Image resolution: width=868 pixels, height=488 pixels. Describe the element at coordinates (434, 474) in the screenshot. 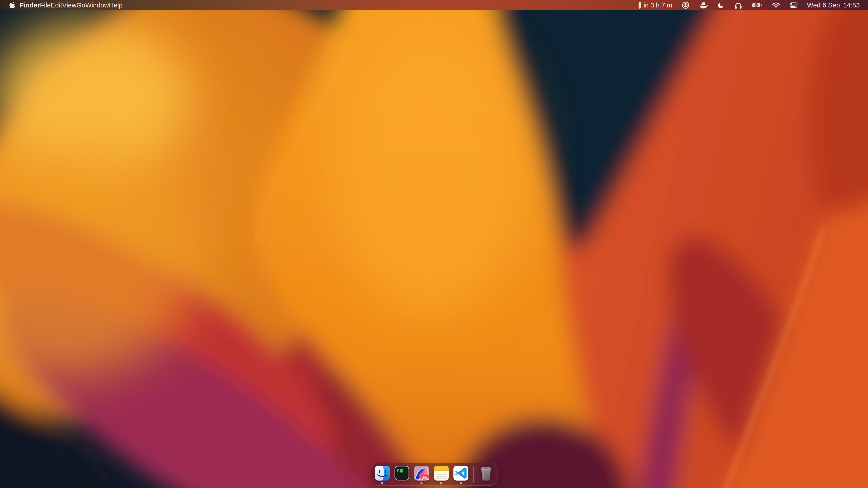

I see `dock: $` at that location.